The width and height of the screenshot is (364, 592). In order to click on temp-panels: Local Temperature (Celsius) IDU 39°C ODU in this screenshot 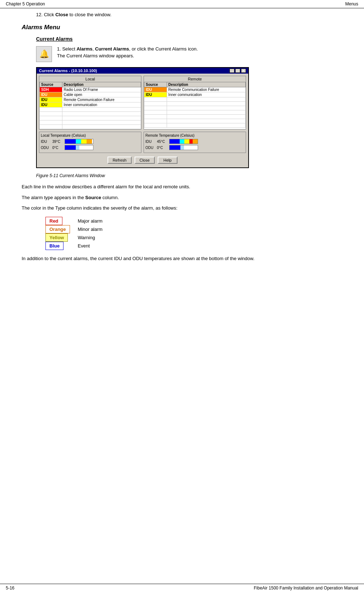, I will do `click(142, 142)`.